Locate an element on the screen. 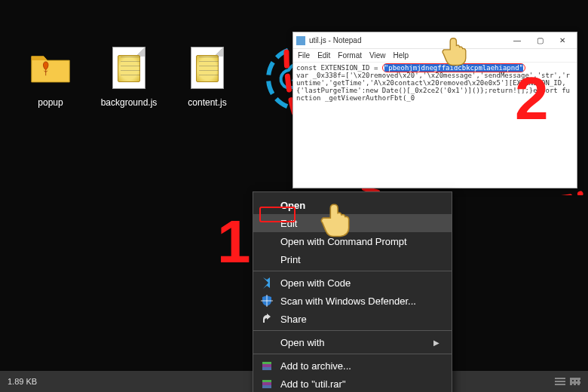 This screenshot has width=588, height=392. file-content-js: content.js is located at coordinates (207, 75).